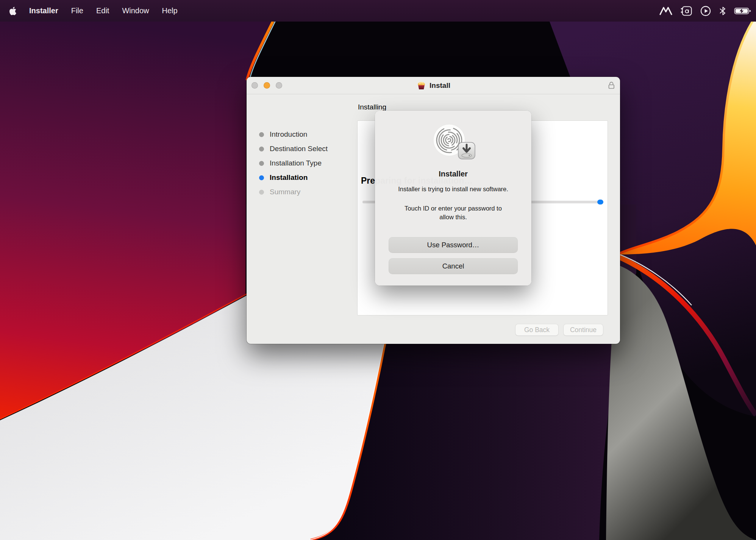  I want to click on menu-window: Window, so click(136, 11).